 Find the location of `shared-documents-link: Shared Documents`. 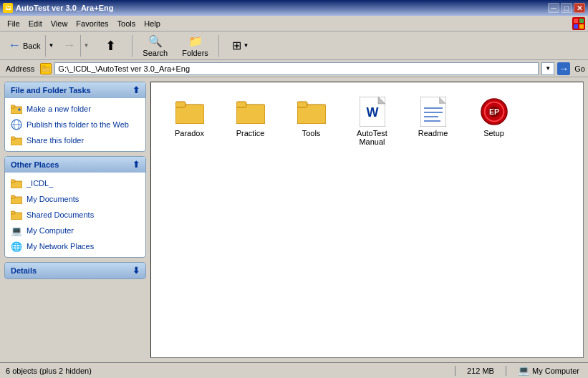

shared-documents-link: Shared Documents is located at coordinates (75, 215).